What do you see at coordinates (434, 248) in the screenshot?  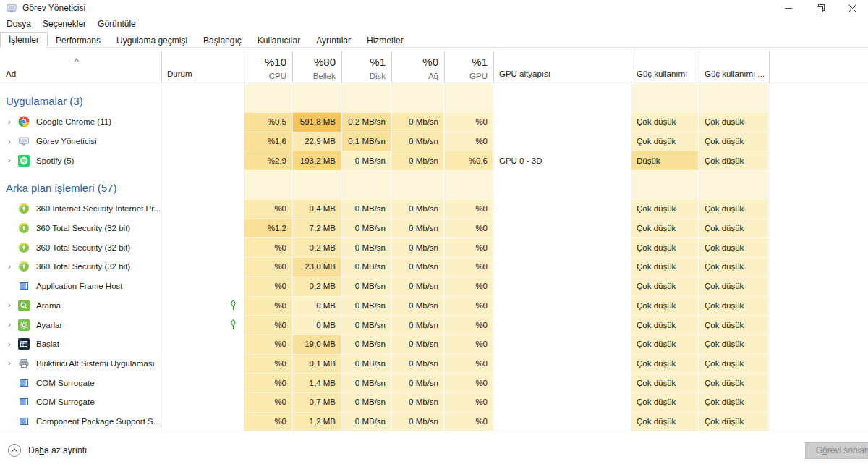 I see `process-row: 360 Total Security (32 bit)%00,2 MB0 MB/…` at bounding box center [434, 248].